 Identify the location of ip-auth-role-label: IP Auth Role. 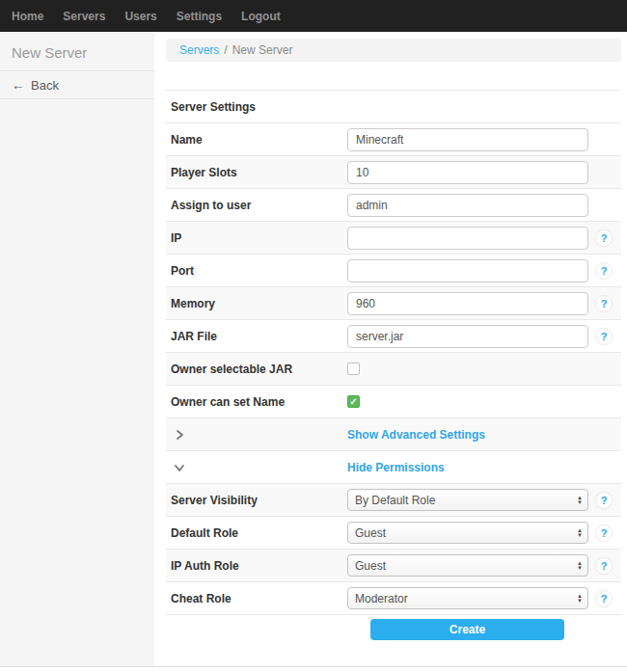
(259, 566).